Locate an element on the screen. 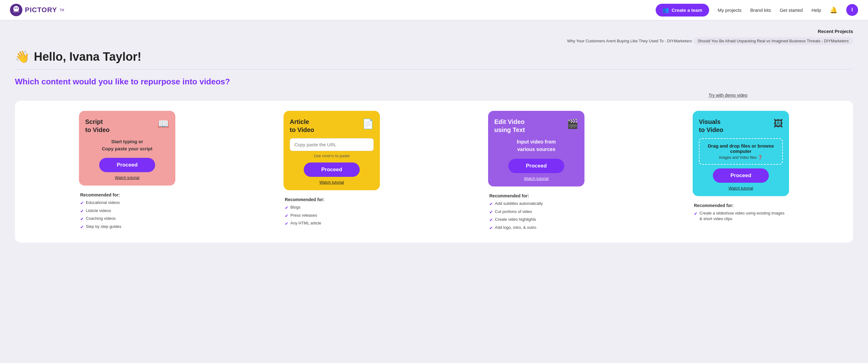  drag-drop-box: Drag and drop files or browse computer I… is located at coordinates (741, 151).